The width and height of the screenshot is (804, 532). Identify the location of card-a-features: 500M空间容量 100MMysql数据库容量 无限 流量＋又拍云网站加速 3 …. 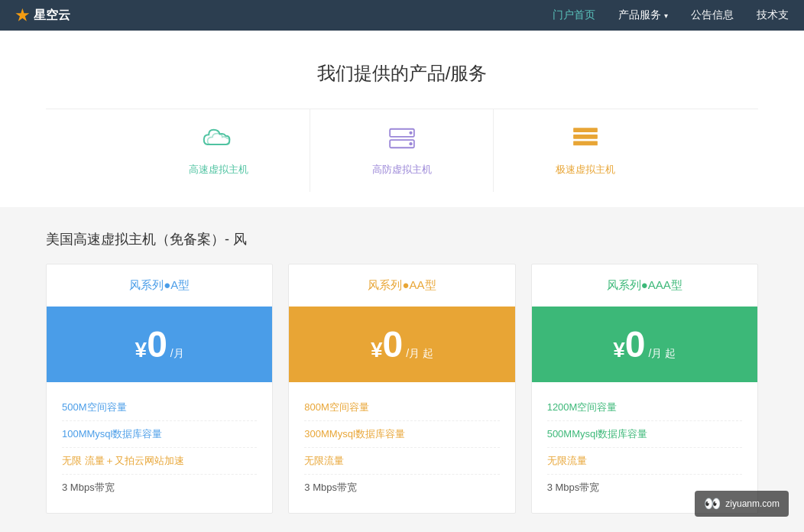
(159, 448).